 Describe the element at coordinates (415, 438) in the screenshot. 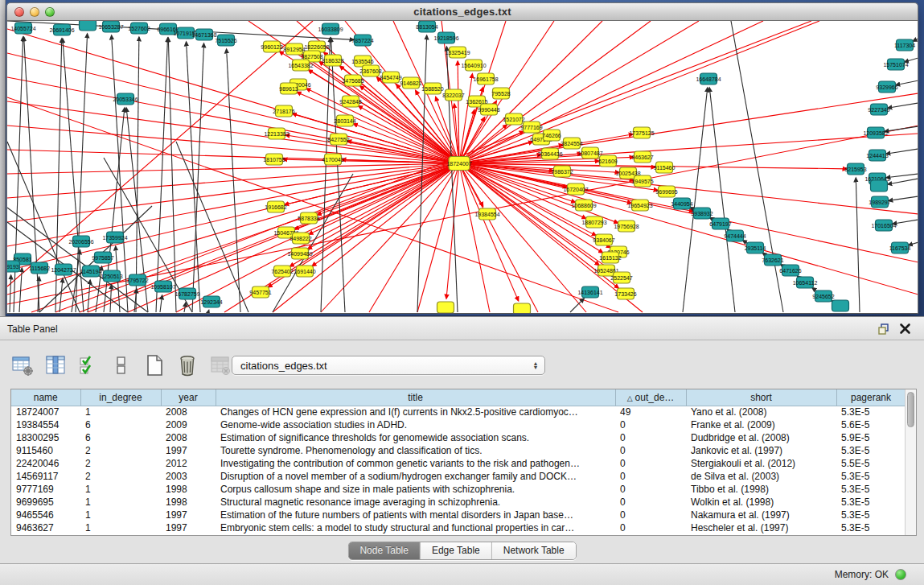

I see `table-cell: Estimation of significance thresholds fo…` at that location.